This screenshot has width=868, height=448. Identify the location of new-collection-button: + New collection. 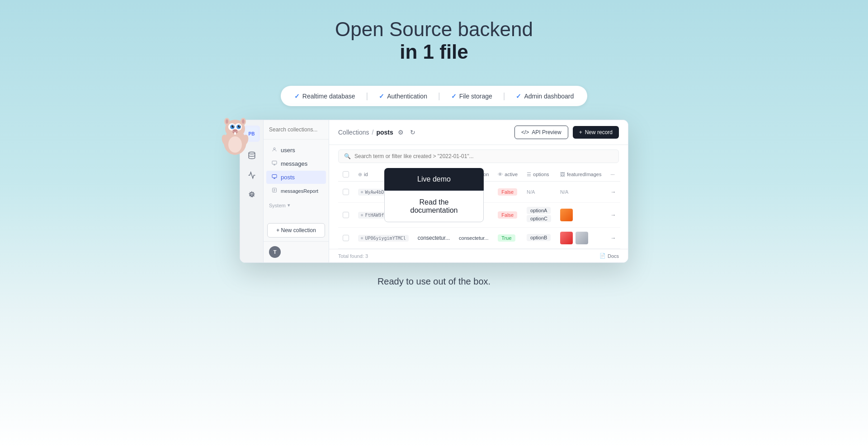
(296, 230).